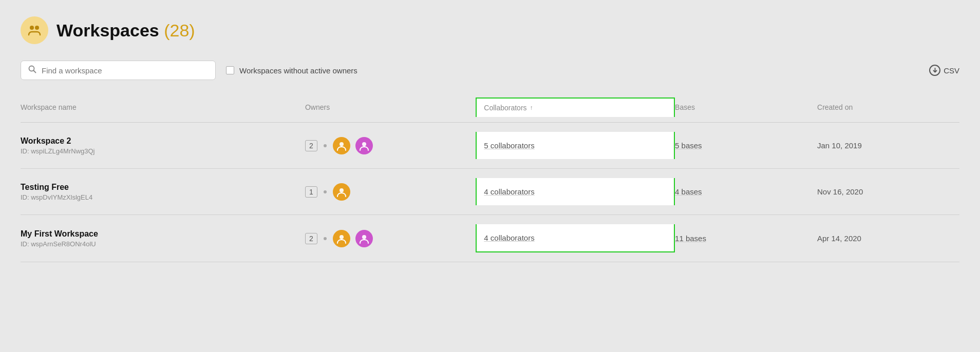 The image size is (980, 352). What do you see at coordinates (163, 192) in the screenshot?
I see `row2-name-cell: Testing Free ID: wspDvIYMzXlslgEL4` at bounding box center [163, 192].